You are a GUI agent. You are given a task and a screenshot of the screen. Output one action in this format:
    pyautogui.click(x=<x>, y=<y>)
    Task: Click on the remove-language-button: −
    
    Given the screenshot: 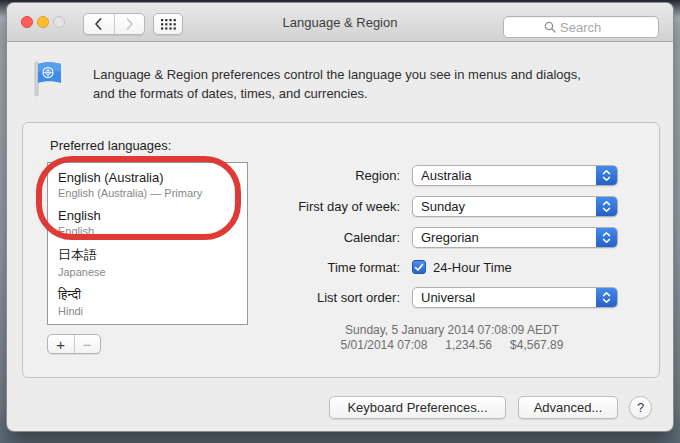 What is the action you would take?
    pyautogui.click(x=88, y=344)
    